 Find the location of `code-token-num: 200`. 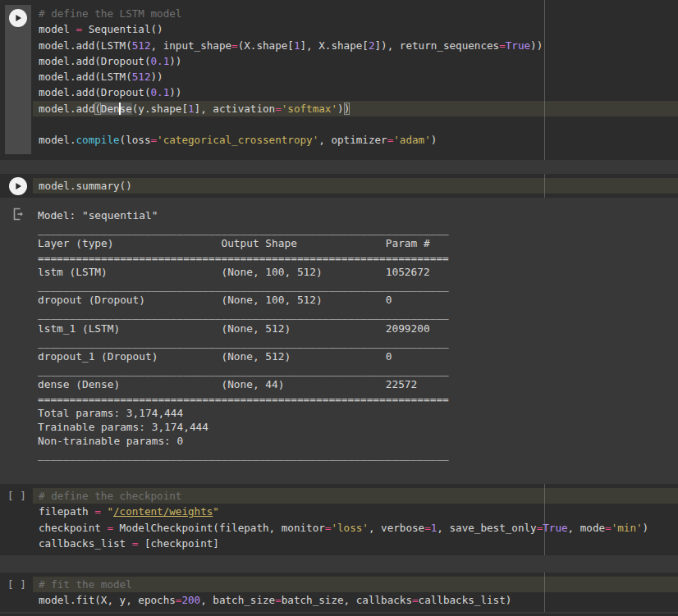

code-token-num: 200 is located at coordinates (190, 600).